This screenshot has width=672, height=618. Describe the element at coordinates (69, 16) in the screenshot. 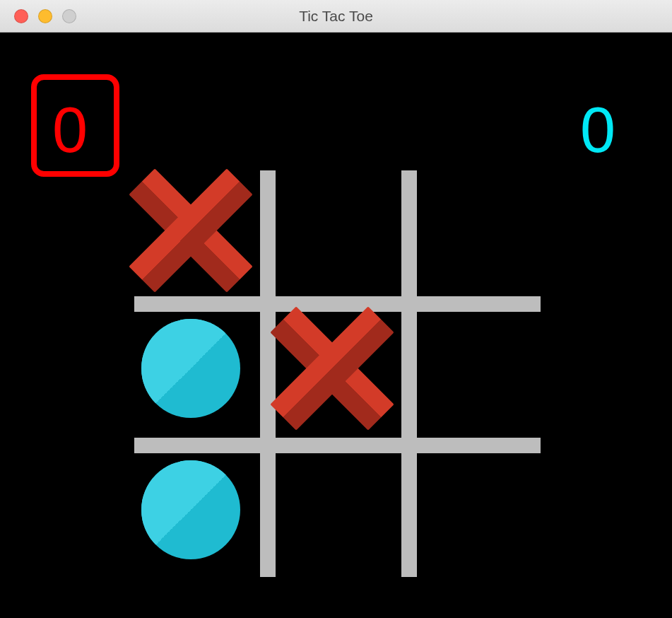

I see `maximize-icon` at that location.